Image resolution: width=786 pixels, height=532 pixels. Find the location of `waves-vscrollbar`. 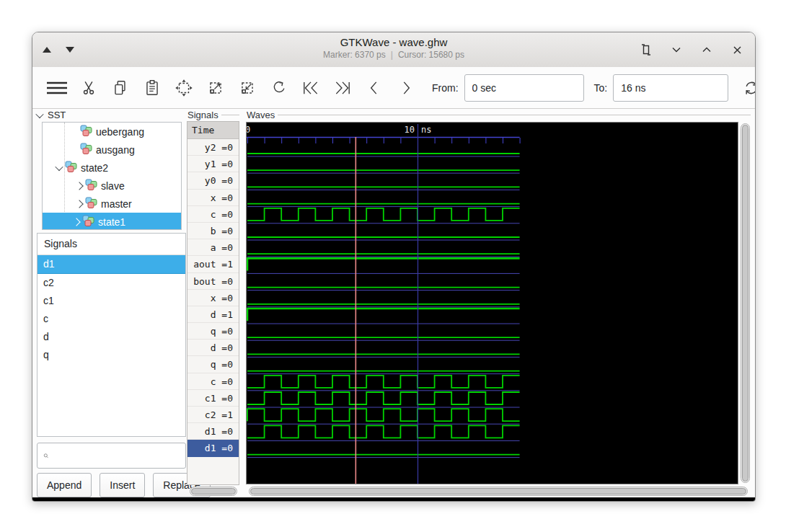

waves-vscrollbar is located at coordinates (746, 303).